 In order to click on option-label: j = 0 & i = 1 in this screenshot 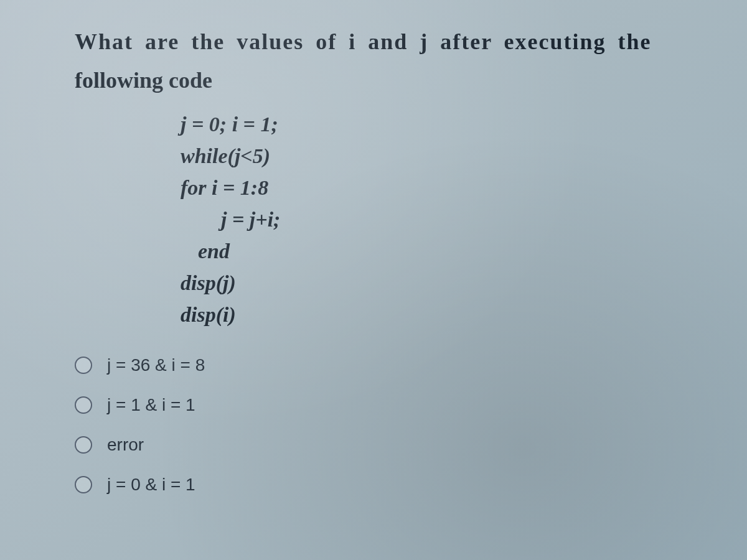, I will do `click(151, 485)`.